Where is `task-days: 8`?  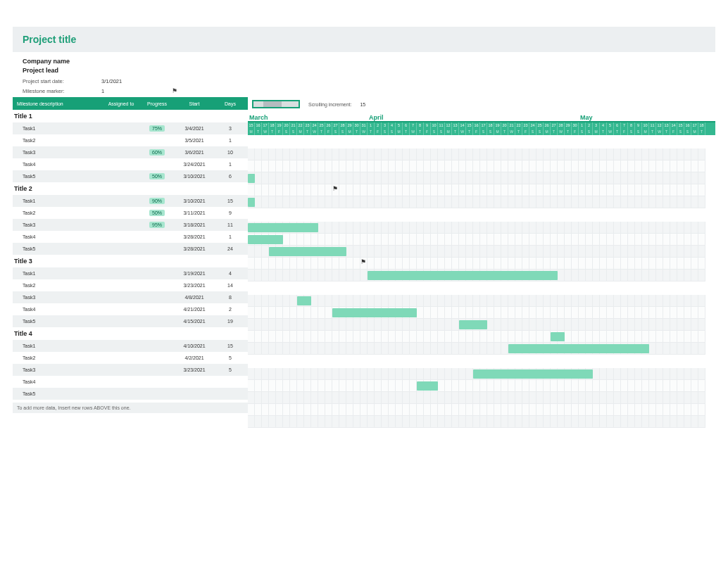
task-days: 8 is located at coordinates (230, 297).